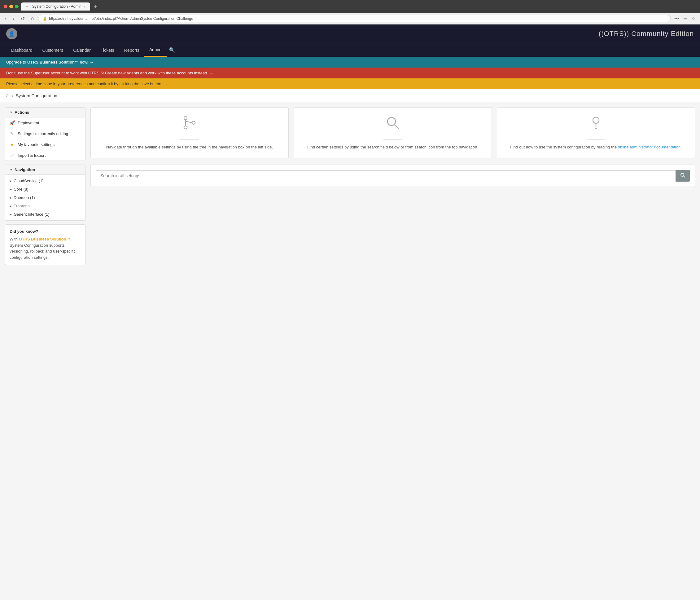  I want to click on daemon-arrow-icon: ▶, so click(11, 198).